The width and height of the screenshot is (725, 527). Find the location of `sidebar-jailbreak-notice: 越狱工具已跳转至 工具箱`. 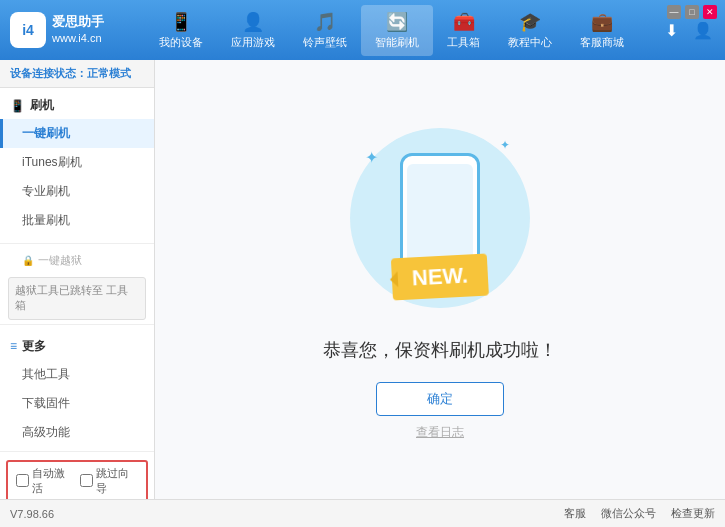

sidebar-jailbreak-notice: 越狱工具已跳转至 工具箱 is located at coordinates (77, 298).